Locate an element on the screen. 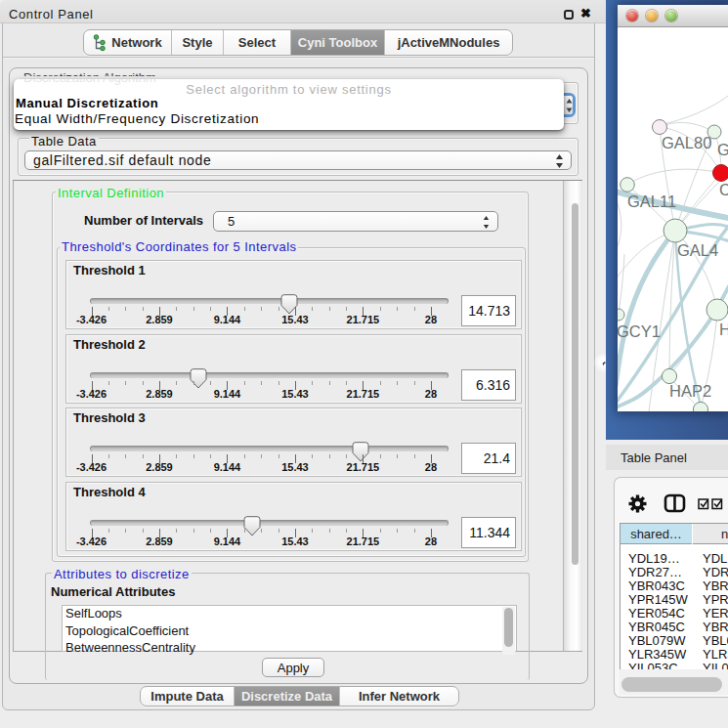 This screenshot has height=728, width=728. svg-text: GCY1 is located at coordinates (639, 331).